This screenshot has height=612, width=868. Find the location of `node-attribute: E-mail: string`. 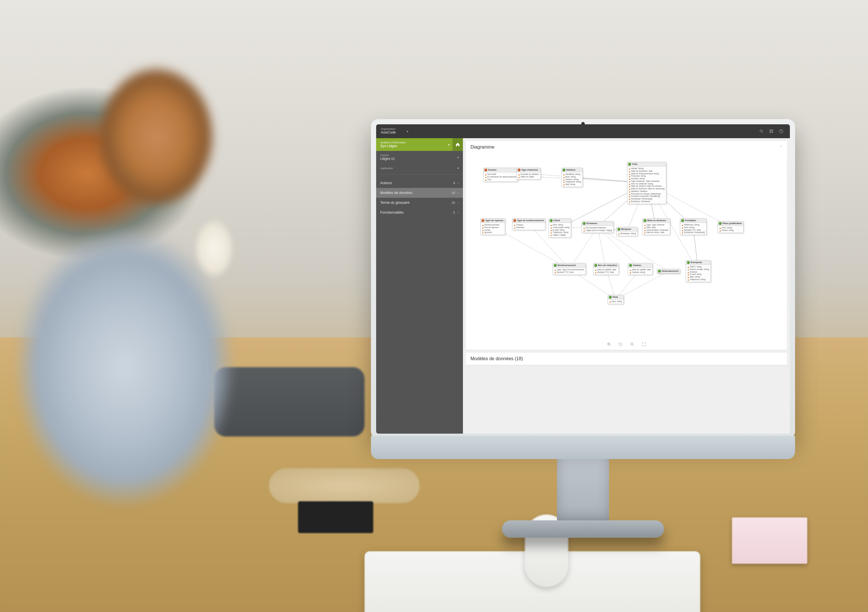

node-attribute: E-mail: string is located at coordinates (698, 274).